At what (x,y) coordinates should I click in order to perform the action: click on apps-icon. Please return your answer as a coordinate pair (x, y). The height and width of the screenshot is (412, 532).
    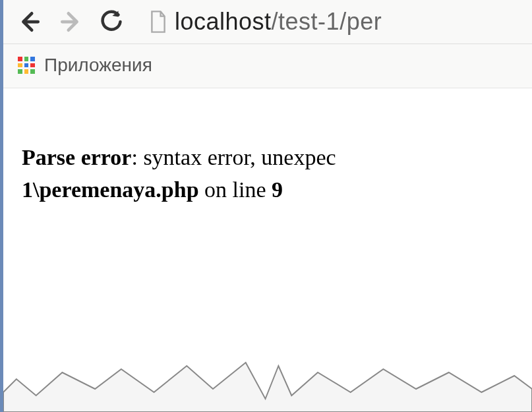
    Looking at the image, I should click on (26, 65).